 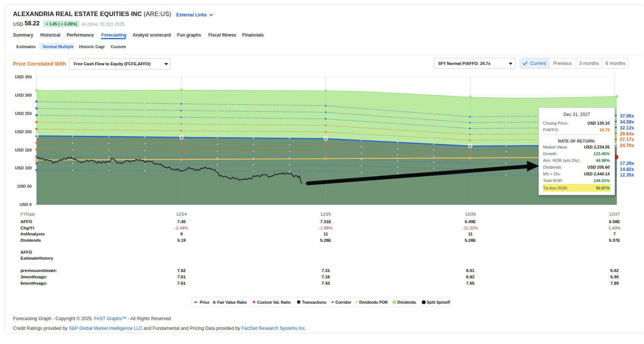 What do you see at coordinates (627, 169) in the screenshot?
I see `svg-text: 14.82x` at bounding box center [627, 169].